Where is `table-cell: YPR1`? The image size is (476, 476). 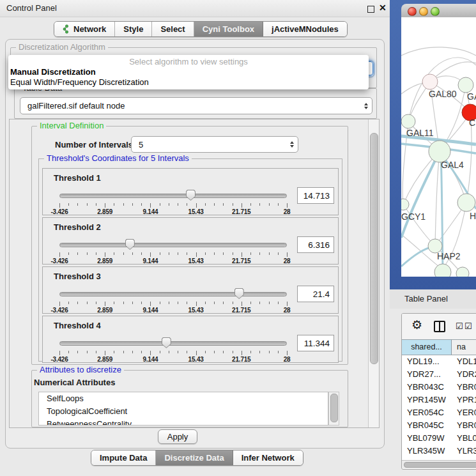 table-cell: YPR1 is located at coordinates (464, 400).